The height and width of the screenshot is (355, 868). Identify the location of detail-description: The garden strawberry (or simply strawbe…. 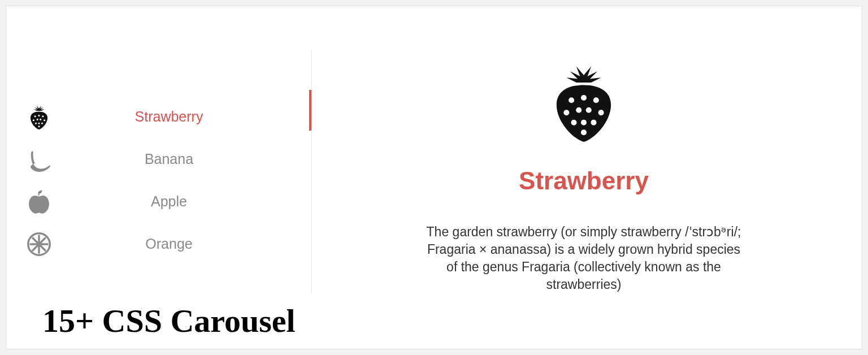
(584, 258).